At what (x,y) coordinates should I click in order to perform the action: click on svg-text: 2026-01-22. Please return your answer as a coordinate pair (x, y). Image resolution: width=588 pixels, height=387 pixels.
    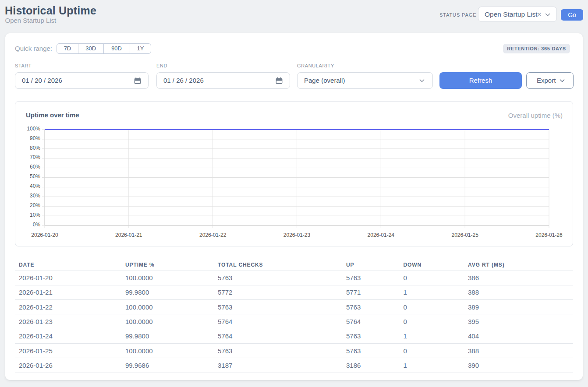
    Looking at the image, I should click on (213, 235).